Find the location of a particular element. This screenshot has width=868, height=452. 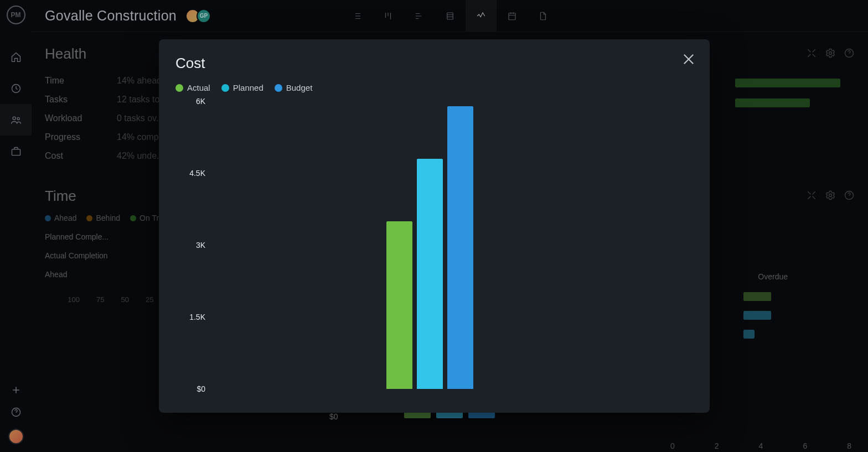

chart-bar-budget is located at coordinates (461, 248).